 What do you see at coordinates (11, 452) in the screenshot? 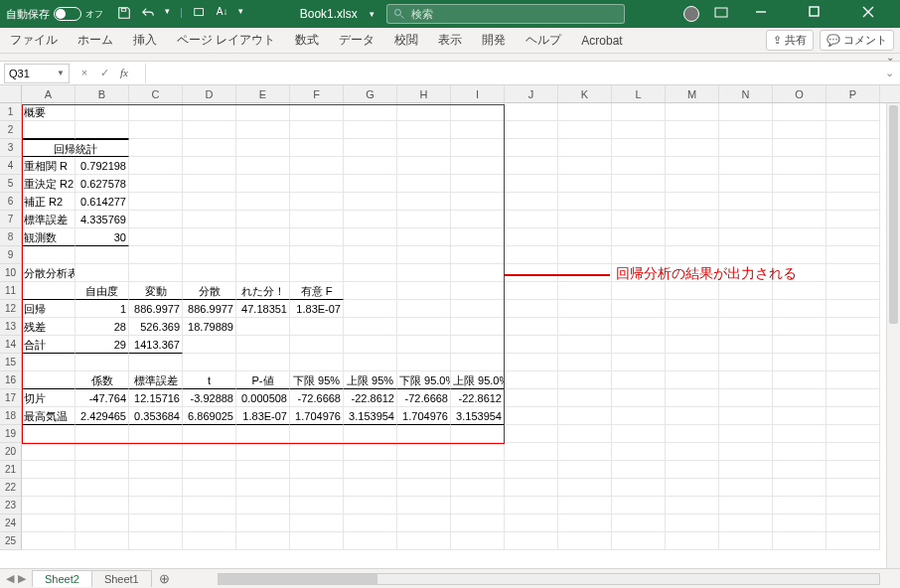
I see `row-header: 20` at bounding box center [11, 452].